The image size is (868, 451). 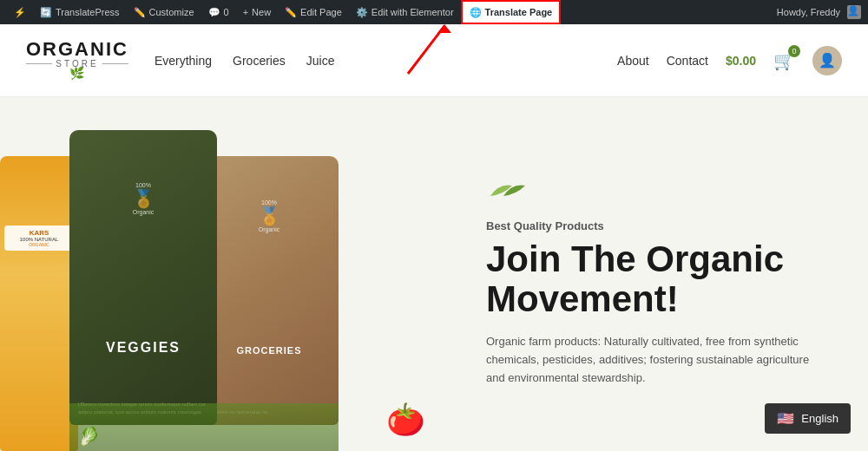 I want to click on wp-logo-icon: ⚡, so click(x=20, y=12).